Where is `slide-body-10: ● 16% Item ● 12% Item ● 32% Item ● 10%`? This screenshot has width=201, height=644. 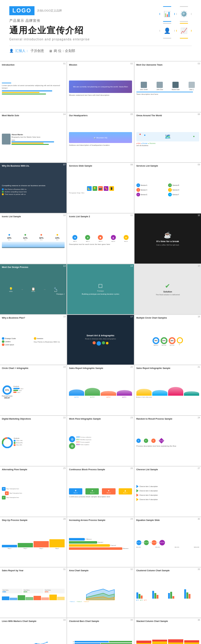 slide-body-10: ● 16% Item ● 12% Item ● 32% Item ● 10% is located at coordinates (33, 241).